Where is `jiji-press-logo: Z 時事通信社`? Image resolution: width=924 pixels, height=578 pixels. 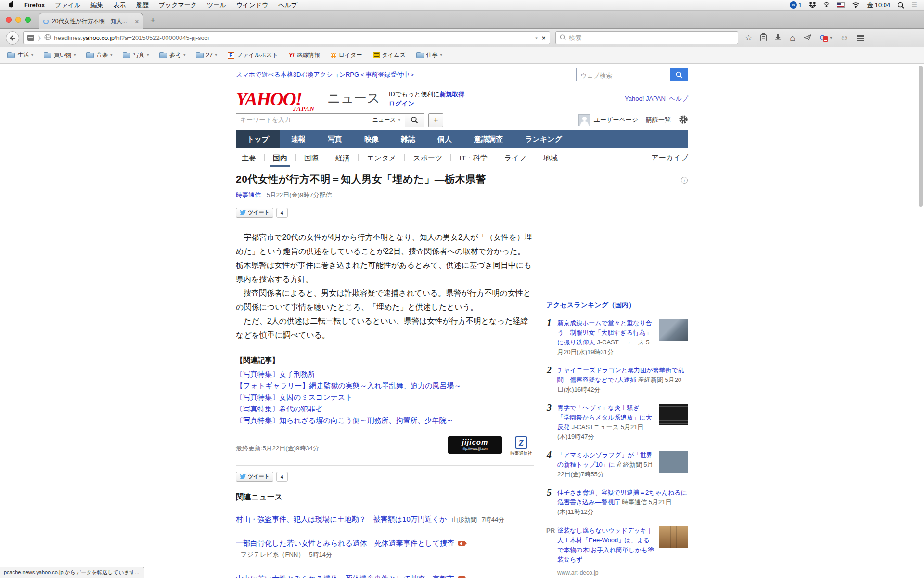 jiji-press-logo: Z 時事通信社 is located at coordinates (521, 447).